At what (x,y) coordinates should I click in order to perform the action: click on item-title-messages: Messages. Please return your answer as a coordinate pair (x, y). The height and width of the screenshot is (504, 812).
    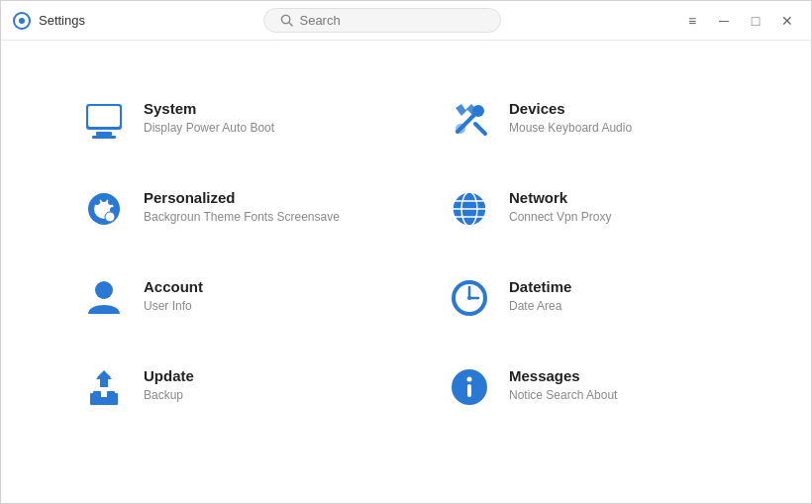
    Looking at the image, I should click on (562, 376).